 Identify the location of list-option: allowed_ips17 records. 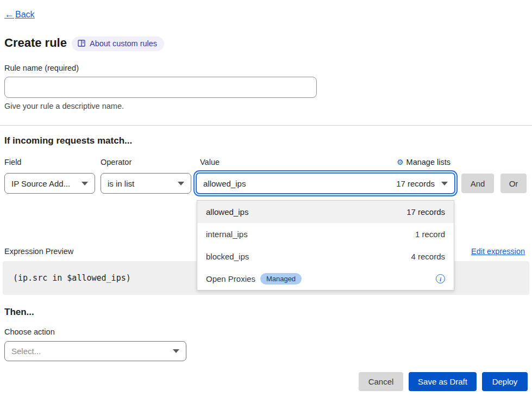
(326, 212).